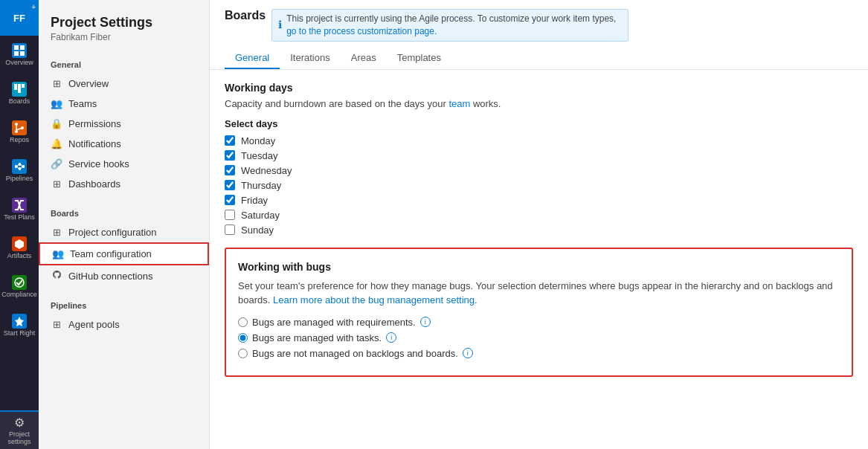 This screenshot has height=449, width=868. What do you see at coordinates (539, 267) in the screenshot?
I see `bugs-title: Working with bugs` at bounding box center [539, 267].